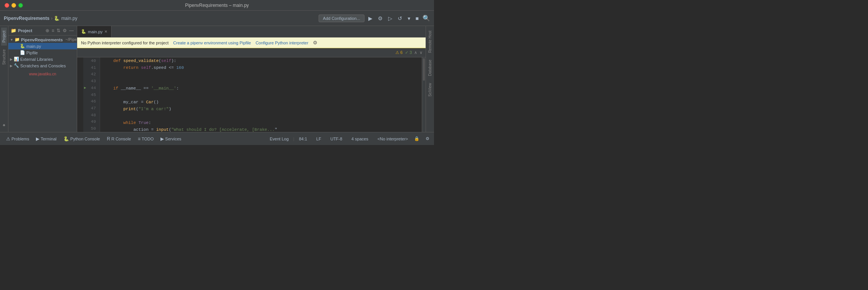 Image resolution: width=868 pixels, height=290 pixels. I want to click on problems-label: Problems, so click(20, 139).